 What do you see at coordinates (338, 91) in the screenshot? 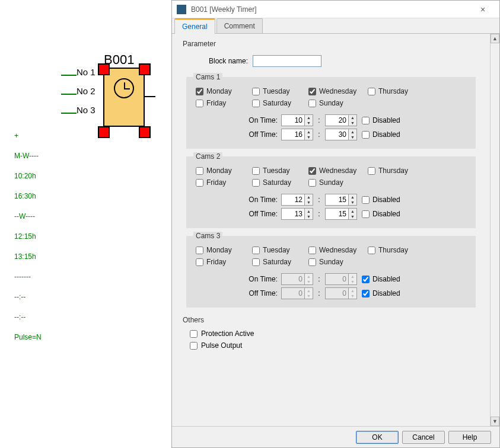
I see `cams1-wednesday: Wednesday` at bounding box center [338, 91].